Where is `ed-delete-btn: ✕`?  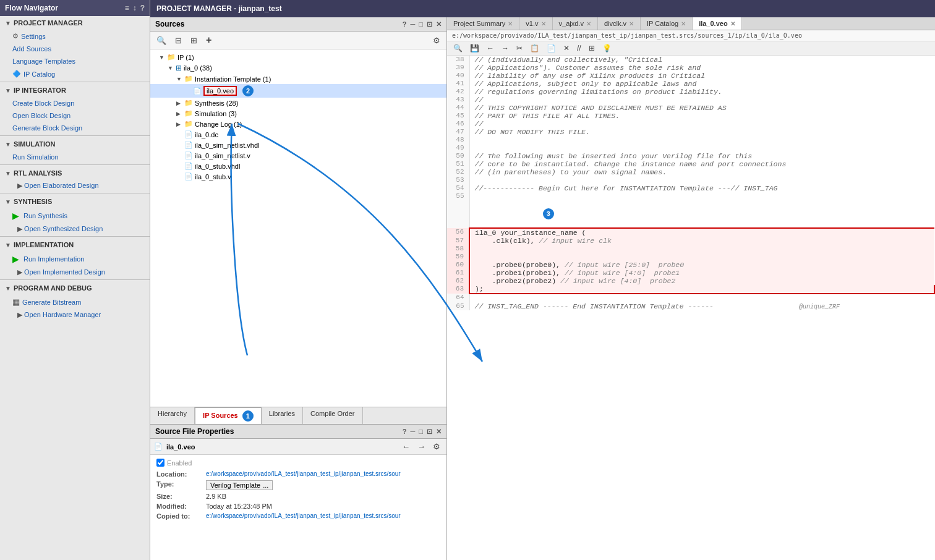
ed-delete-btn: ✕ is located at coordinates (566, 48).